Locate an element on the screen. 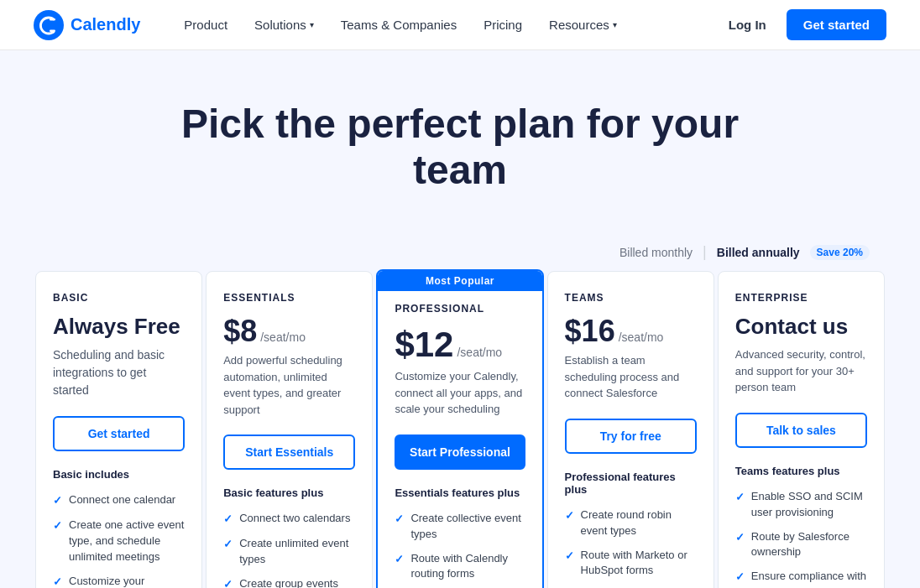  plan-price-unit-teams: /seat/mo is located at coordinates (641, 337).